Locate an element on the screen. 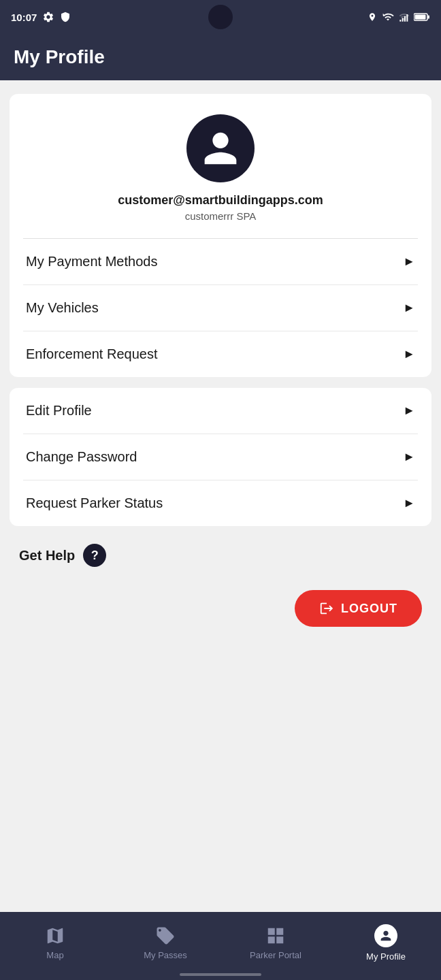 The image size is (441, 980). home-indicator is located at coordinates (220, 975).